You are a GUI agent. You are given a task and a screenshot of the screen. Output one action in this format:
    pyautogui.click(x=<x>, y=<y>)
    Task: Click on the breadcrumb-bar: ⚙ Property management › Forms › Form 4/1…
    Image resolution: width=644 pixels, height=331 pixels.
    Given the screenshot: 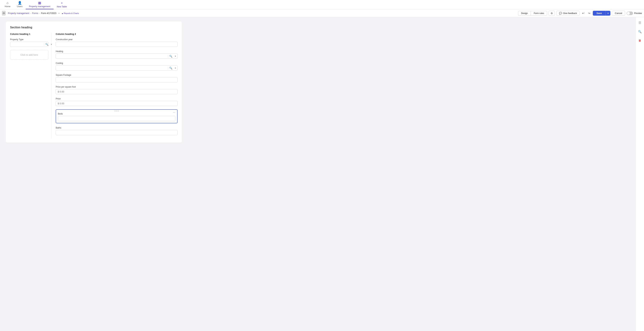 What is the action you would take?
    pyautogui.click(x=322, y=13)
    